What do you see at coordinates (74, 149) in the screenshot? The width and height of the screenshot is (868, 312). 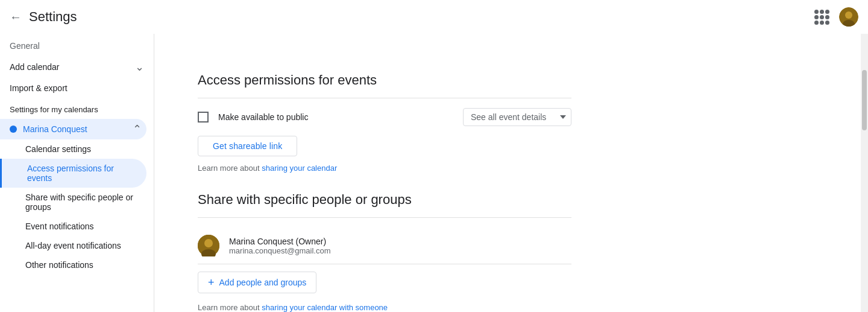 I see `sidebar-item-calendar-settings: Calendar settings` at bounding box center [74, 149].